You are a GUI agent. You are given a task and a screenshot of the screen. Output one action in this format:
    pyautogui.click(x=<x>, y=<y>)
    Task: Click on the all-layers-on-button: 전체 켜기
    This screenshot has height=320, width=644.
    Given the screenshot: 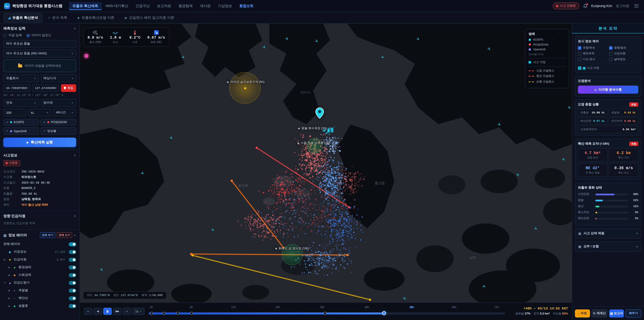 What is the action you would take?
    pyautogui.click(x=48, y=235)
    